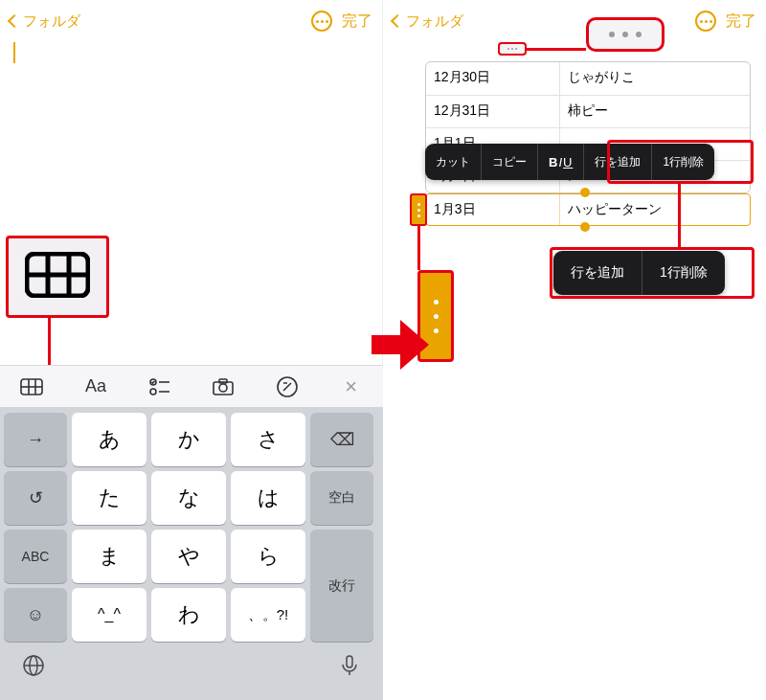  What do you see at coordinates (588, 210) in the screenshot?
I see `table-selected-row: 1月3日 ハッピーターン` at bounding box center [588, 210].